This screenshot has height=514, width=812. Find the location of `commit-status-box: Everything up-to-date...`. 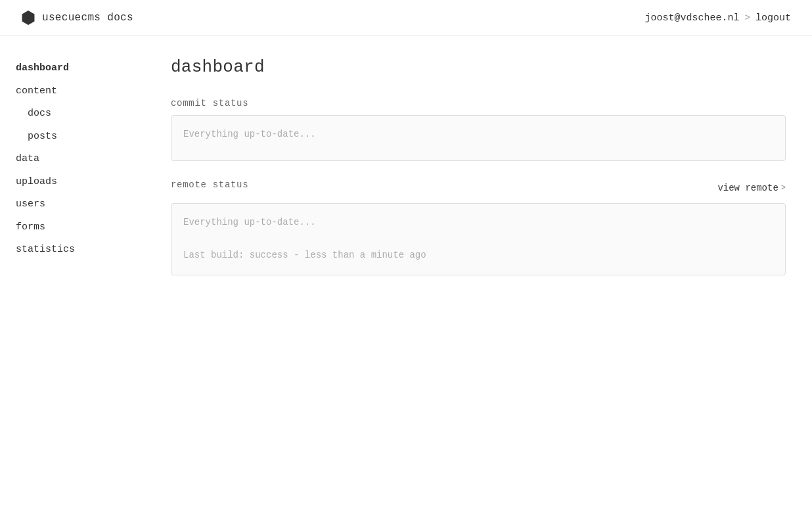

commit-status-box: Everything up-to-date... is located at coordinates (478, 138).